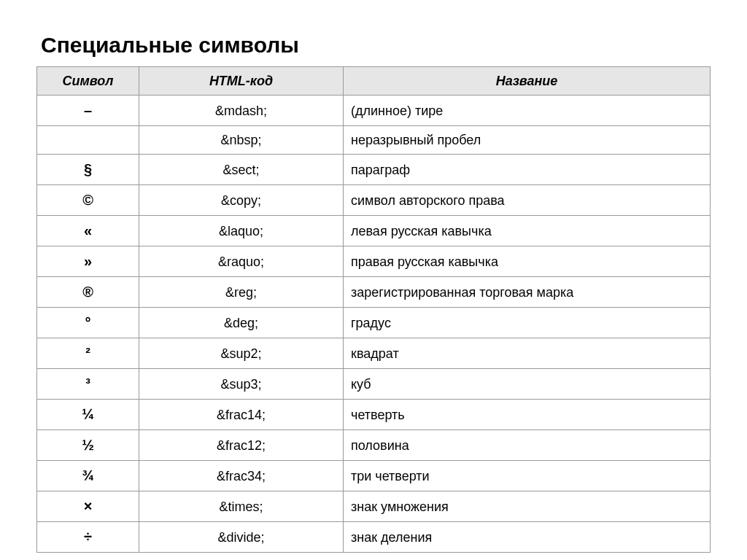 Image resolution: width=747 pixels, height=560 pixels. Describe the element at coordinates (241, 415) in the screenshot. I see `cell-html-code: &frac14;` at that location.